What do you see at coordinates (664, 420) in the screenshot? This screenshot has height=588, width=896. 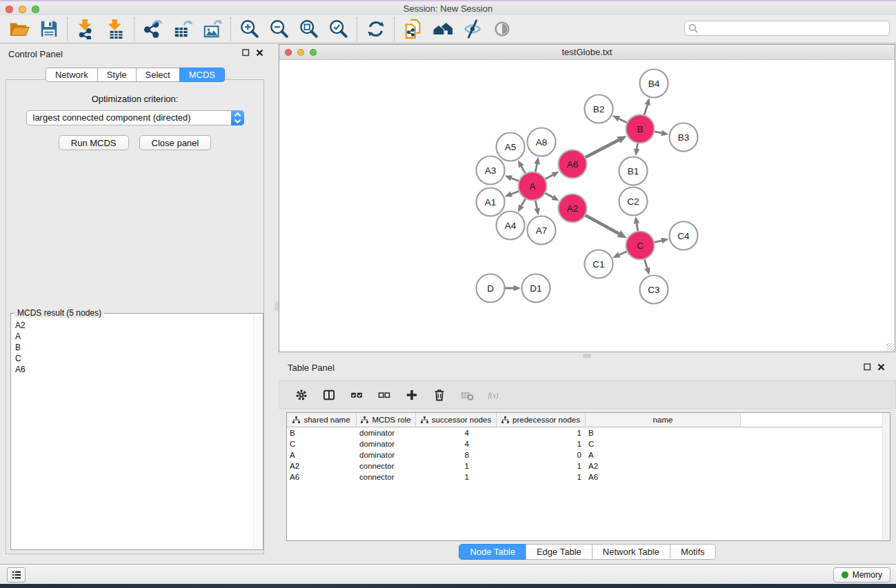 I see `column-header-name: name` at bounding box center [664, 420].